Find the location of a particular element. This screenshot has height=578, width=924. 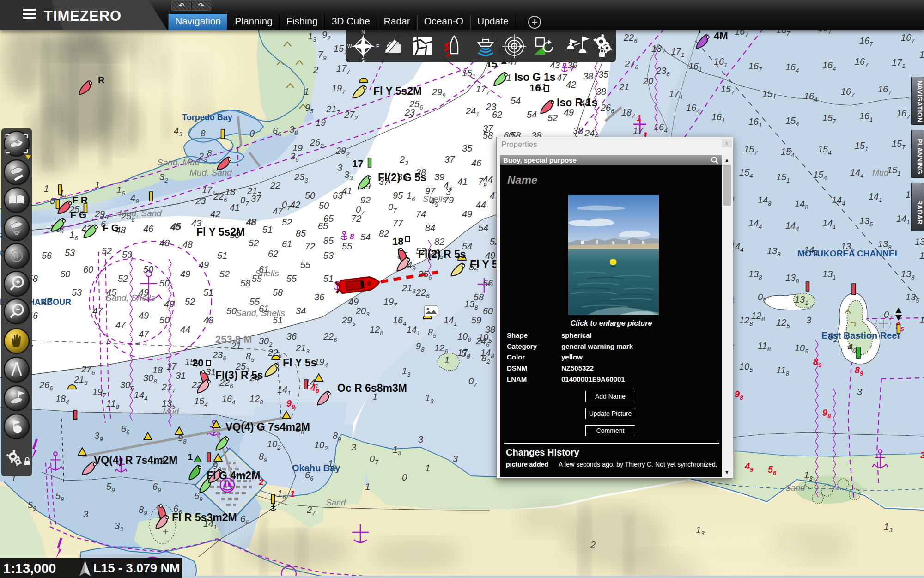

svg-text: F G is located at coordinates (79, 214).